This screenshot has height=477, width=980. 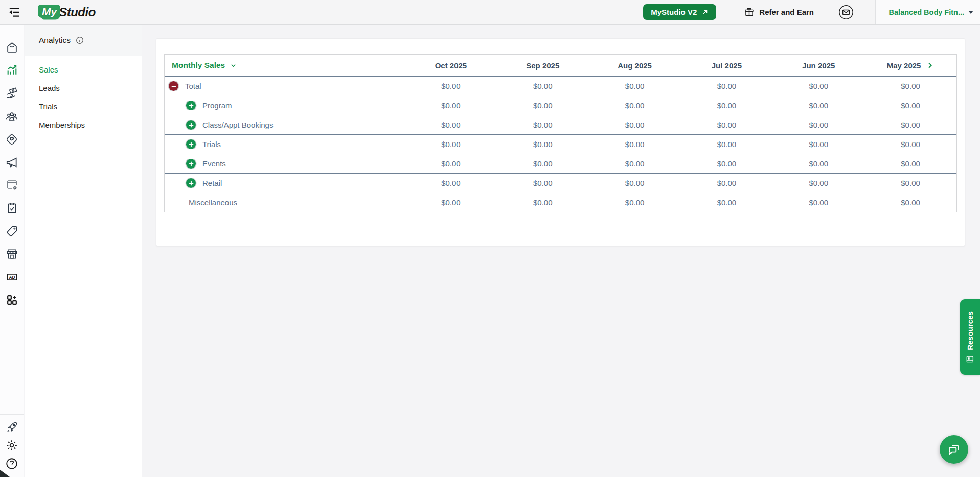 What do you see at coordinates (83, 106) in the screenshot?
I see `sidebar-item-trials: Trials` at bounding box center [83, 106].